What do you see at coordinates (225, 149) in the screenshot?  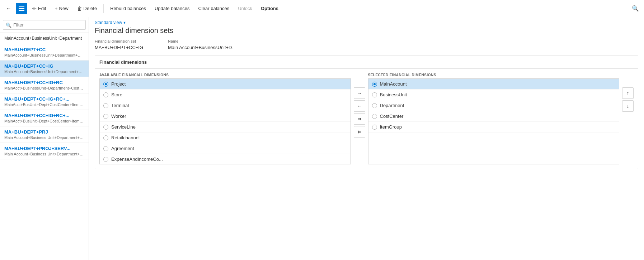 I see `available-dimension-item: Agreement` at bounding box center [225, 149].